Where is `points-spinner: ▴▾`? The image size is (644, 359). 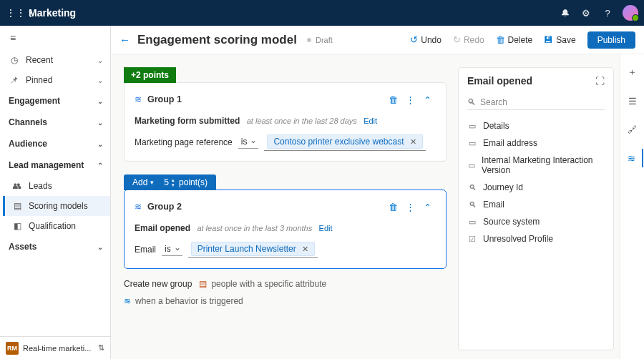 points-spinner: ▴▾ is located at coordinates (173, 182).